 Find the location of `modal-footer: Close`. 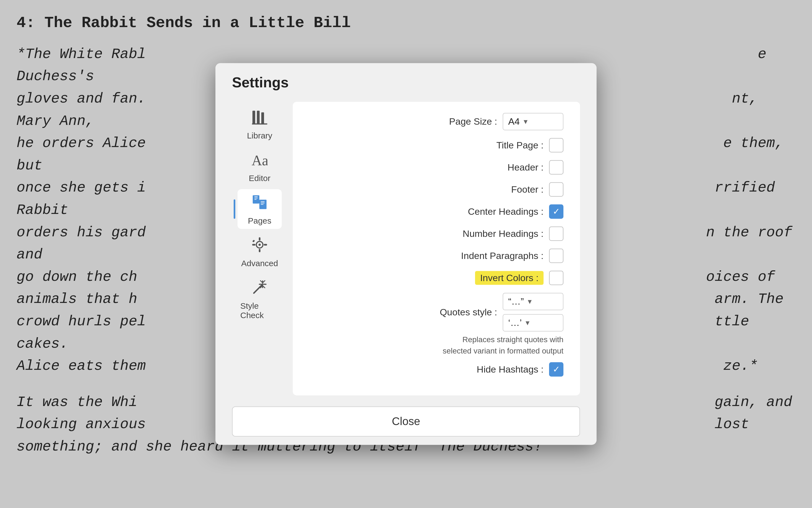

modal-footer: Close is located at coordinates (406, 423).